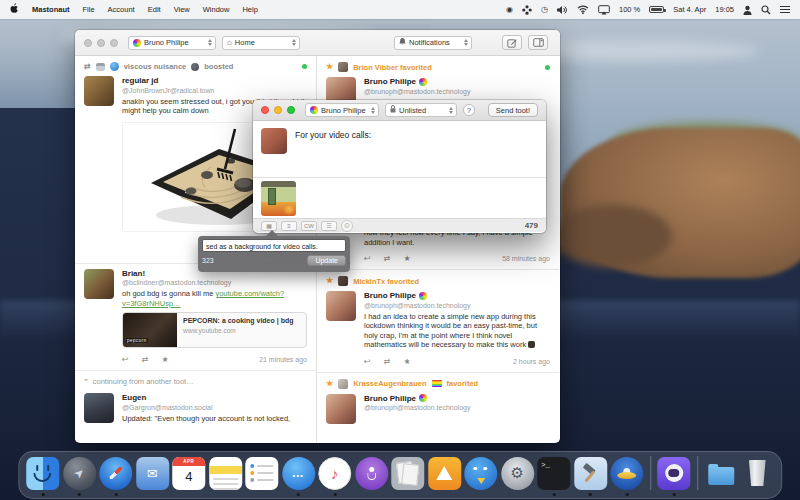  Describe the element at coordinates (214, 90) in the screenshot. I see `author-handle: @JohnBrownJr@radical.town` at that location.